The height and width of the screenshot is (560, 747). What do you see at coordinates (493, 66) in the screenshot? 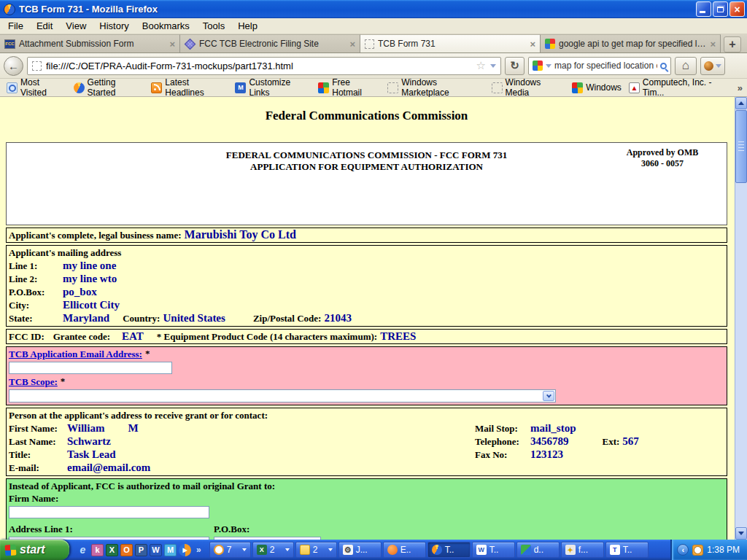
I see `url-dropdown-icon` at bounding box center [493, 66].